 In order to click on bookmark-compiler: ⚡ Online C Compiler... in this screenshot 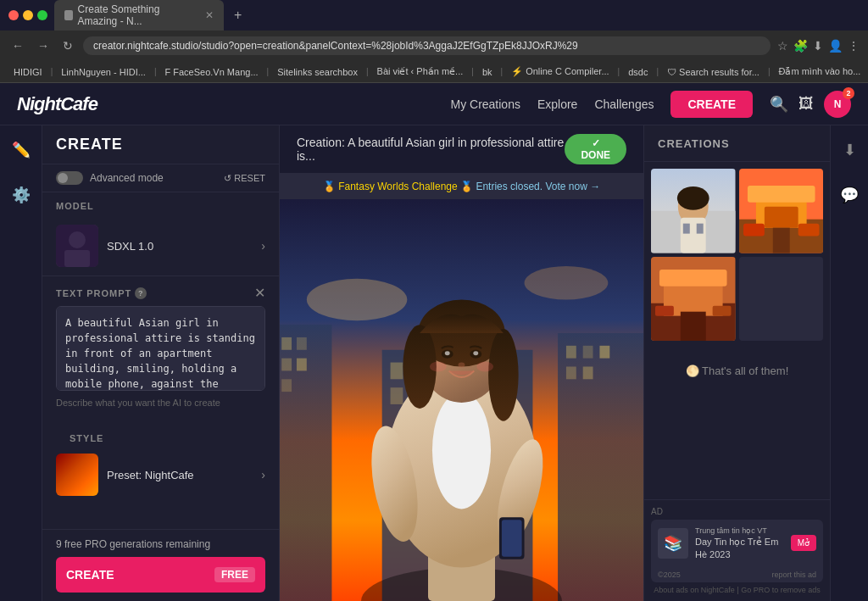, I will do `click(559, 71)`.